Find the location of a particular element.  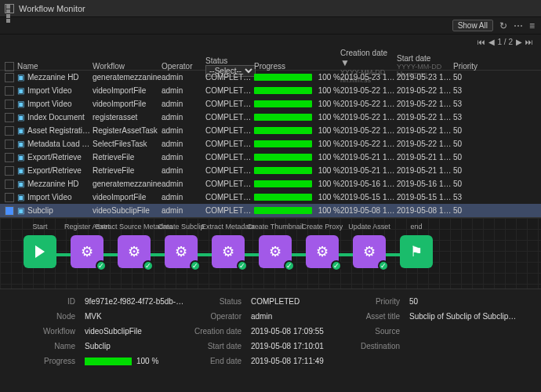

table-row: ▣Metadata Load TaskSelectFilesTaskadminC… is located at coordinates (270, 144).